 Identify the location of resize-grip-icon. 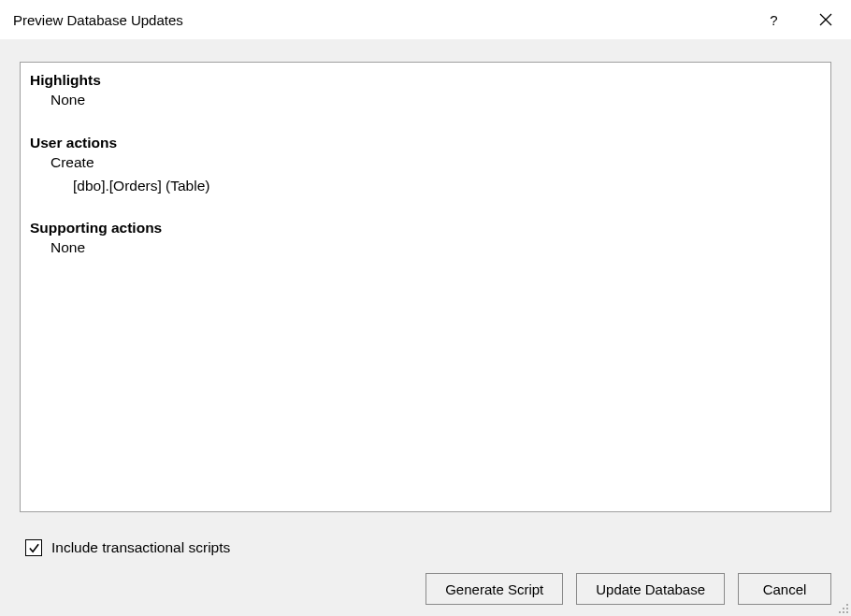
(843, 608).